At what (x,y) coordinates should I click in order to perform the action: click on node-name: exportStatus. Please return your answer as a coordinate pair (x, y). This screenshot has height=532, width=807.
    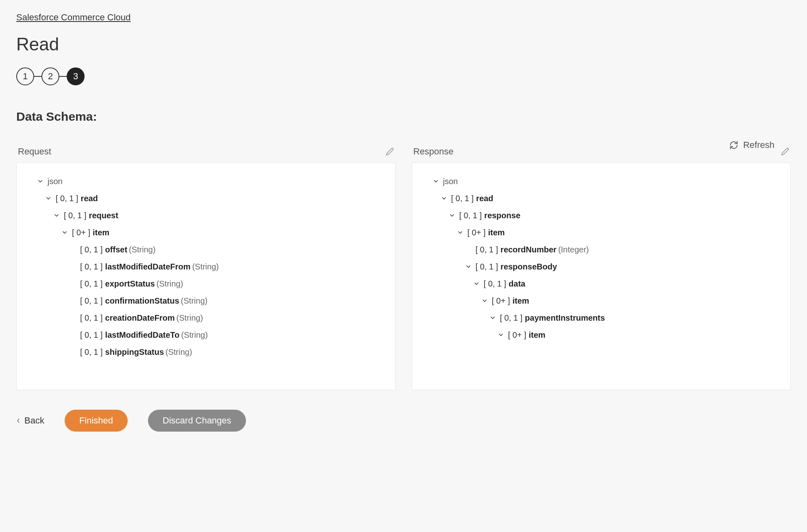
    Looking at the image, I should click on (130, 284).